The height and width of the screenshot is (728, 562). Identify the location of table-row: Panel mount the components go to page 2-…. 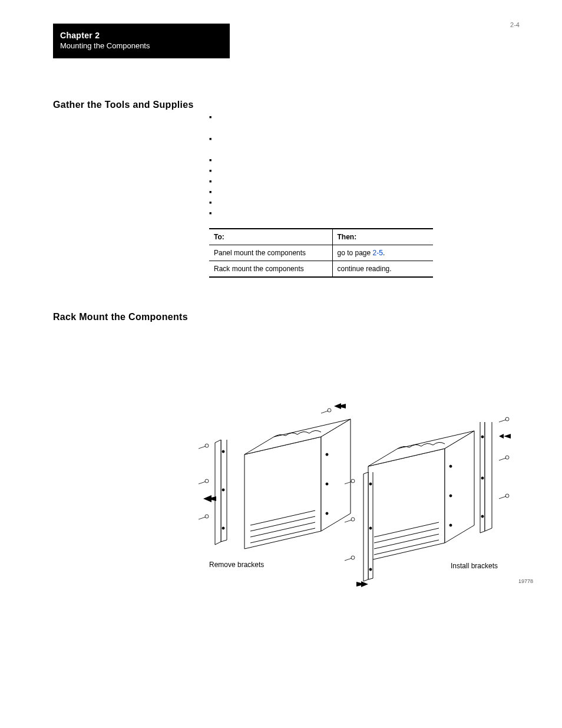
(321, 253).